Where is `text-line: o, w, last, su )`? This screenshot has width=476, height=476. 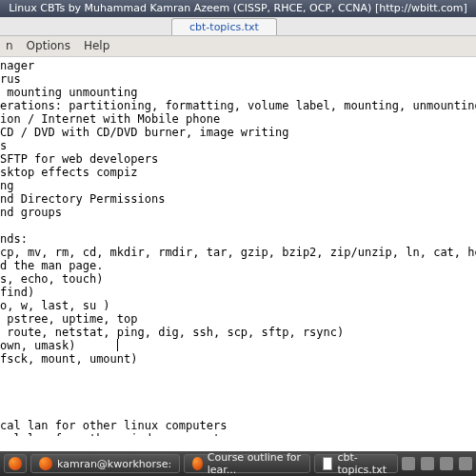 text-line: o, w, last, su ) is located at coordinates (55, 306).